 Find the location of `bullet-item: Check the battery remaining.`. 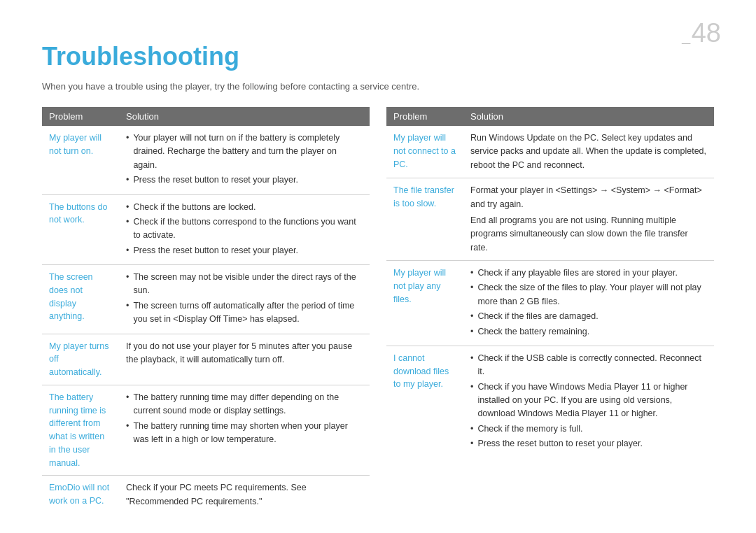

bullet-item: Check the battery remaining. is located at coordinates (589, 332).